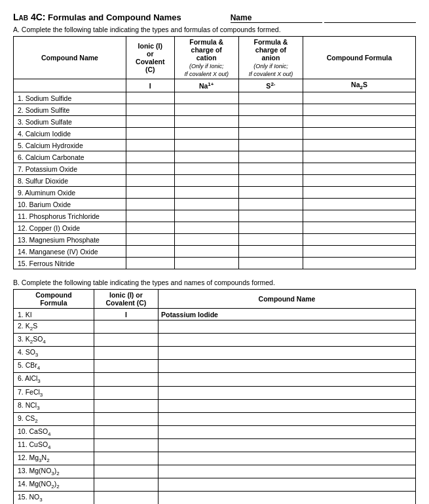 The image size is (429, 504). I want to click on b-formula-cell: 2. K2S, so click(54, 327).